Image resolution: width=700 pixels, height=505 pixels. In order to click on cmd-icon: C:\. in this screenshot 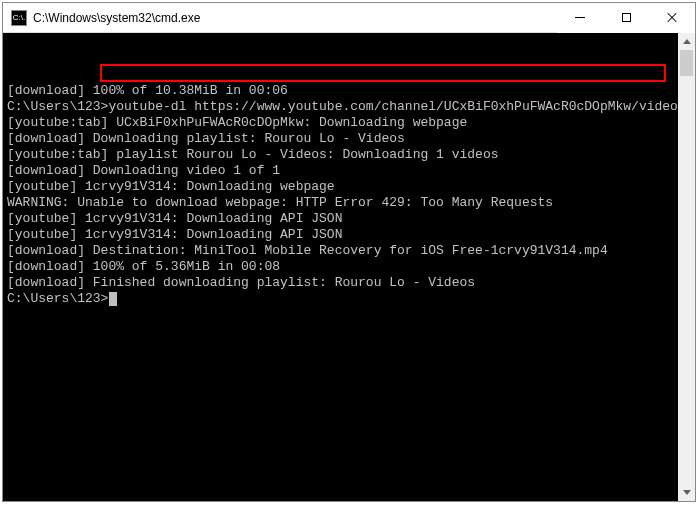, I will do `click(19, 18)`.